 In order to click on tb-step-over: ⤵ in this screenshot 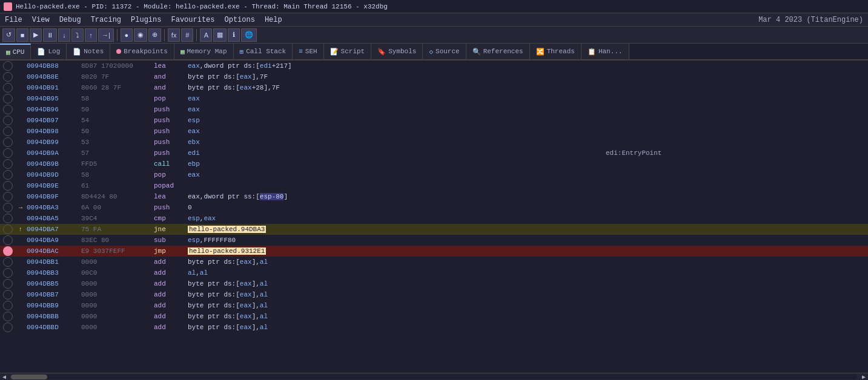, I will do `click(78, 35)`.